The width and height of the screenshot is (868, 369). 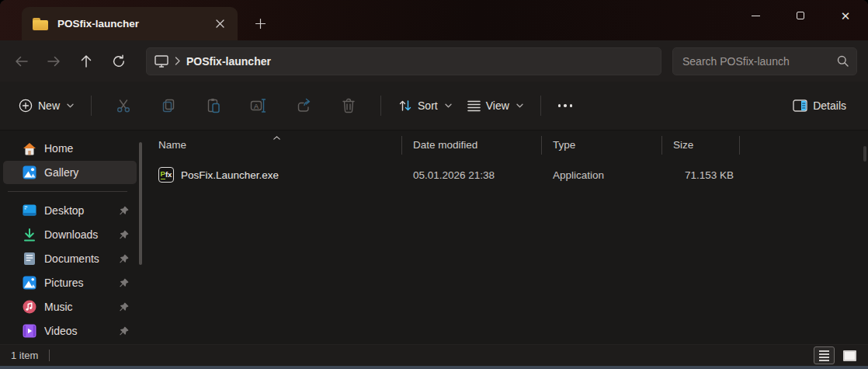 I want to click on sidebar-item-gallery: Gallery, so click(x=70, y=172).